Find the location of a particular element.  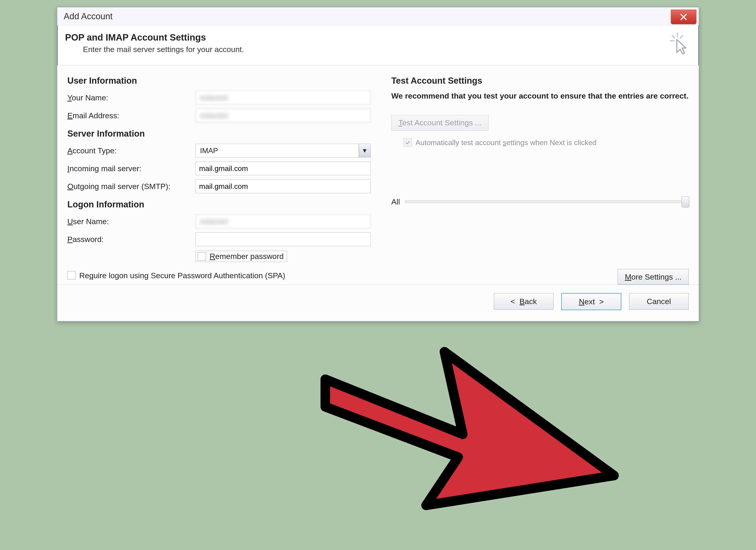

wizard-footer: < Back Next > Cancel is located at coordinates (378, 303).